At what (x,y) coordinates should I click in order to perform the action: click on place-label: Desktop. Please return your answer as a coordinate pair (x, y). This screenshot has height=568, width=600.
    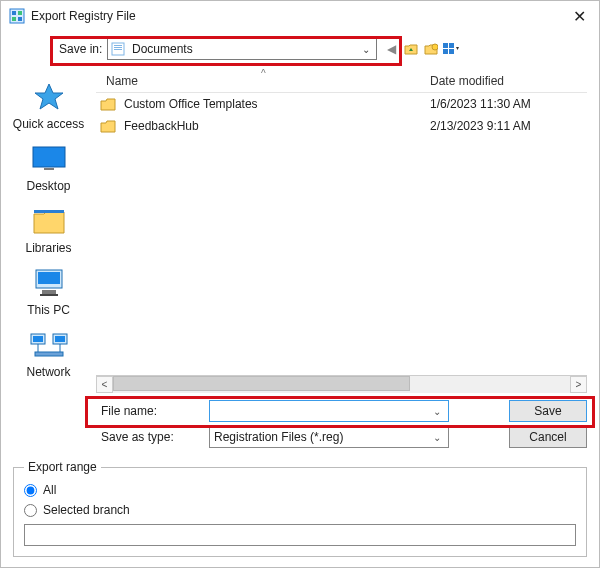
    Looking at the image, I should click on (48, 186).